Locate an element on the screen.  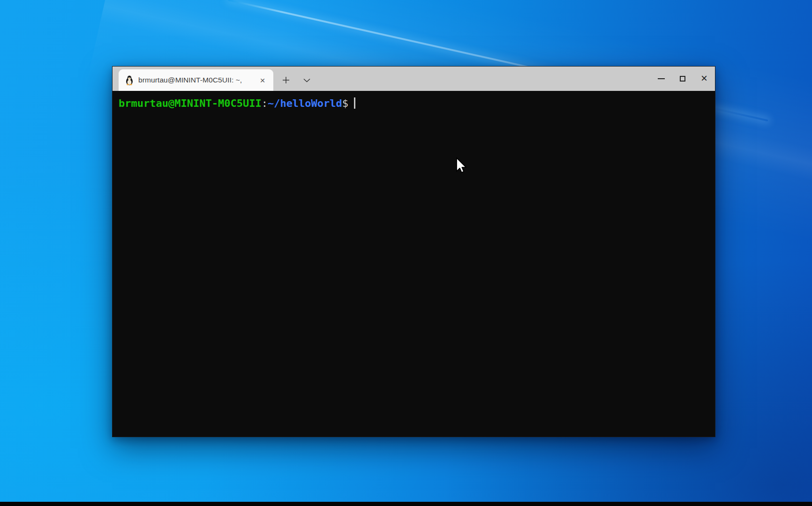
close-button: × is located at coordinates (704, 79).